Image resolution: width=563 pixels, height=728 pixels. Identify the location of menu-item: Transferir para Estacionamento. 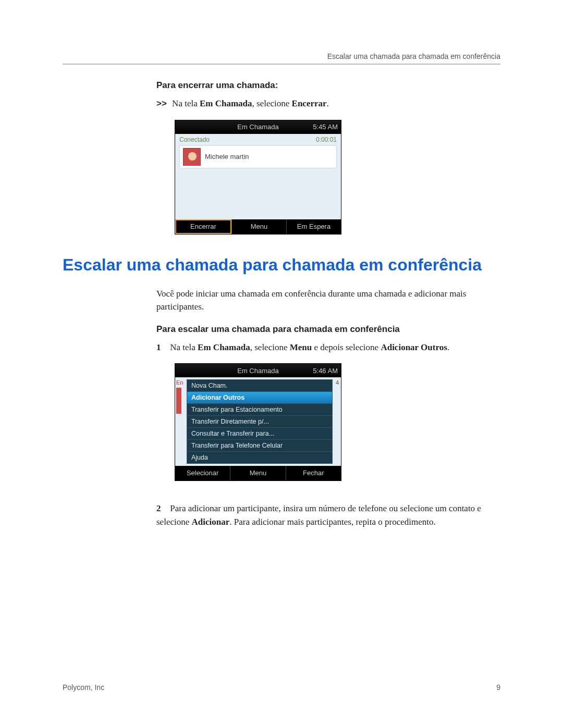
(260, 410).